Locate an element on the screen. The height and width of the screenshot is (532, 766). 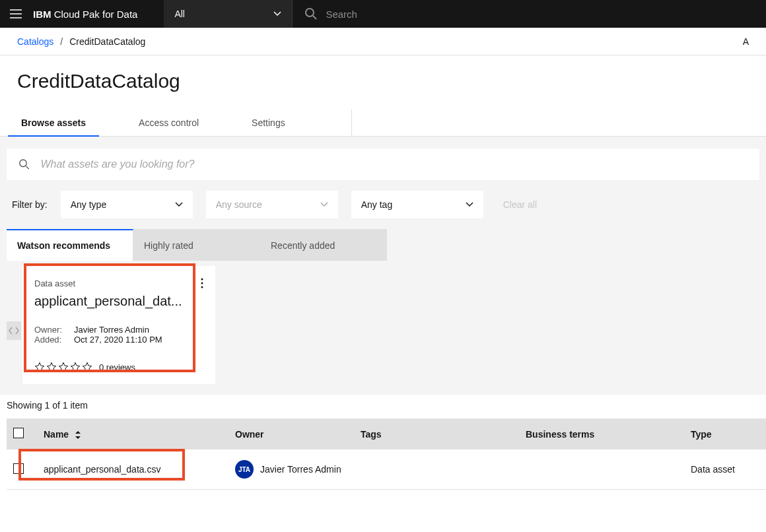
col-type: Type is located at coordinates (725, 434).